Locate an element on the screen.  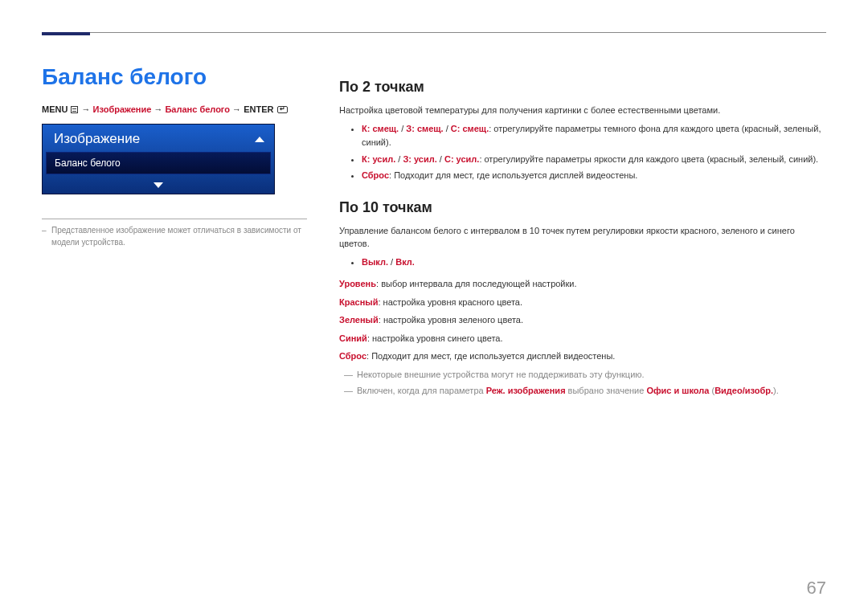
term-g-gain: З: усил. is located at coordinates (420, 159).